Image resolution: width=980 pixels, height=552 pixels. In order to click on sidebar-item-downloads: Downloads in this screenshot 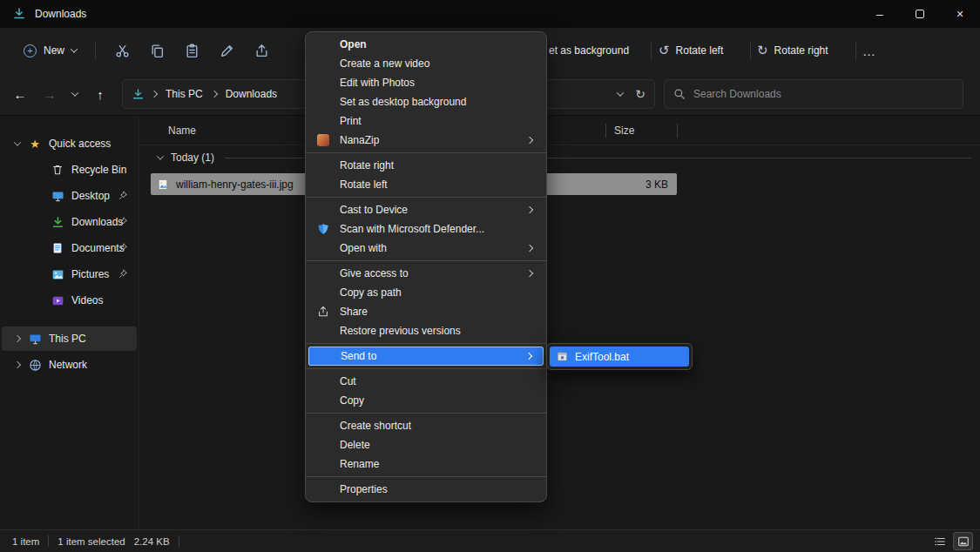, I will do `click(70, 222)`.